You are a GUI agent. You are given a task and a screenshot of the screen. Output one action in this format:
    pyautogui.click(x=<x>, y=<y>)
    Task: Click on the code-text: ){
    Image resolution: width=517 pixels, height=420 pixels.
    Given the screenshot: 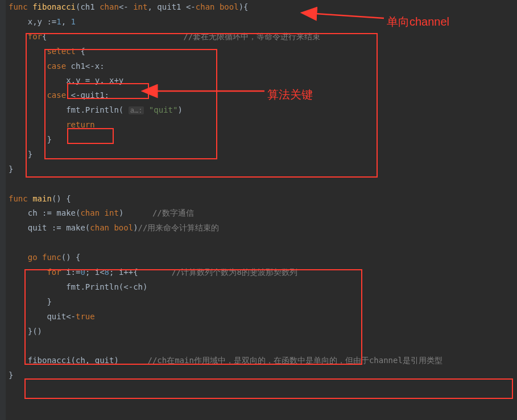 What is the action you would take?
    pyautogui.click(x=243, y=7)
    